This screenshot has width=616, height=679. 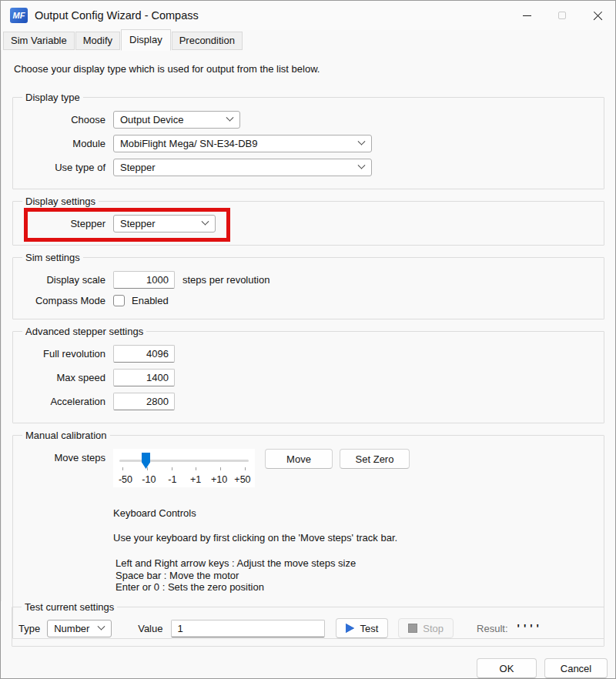 I want to click on acceleration-label: Acceleration, so click(x=62, y=402).